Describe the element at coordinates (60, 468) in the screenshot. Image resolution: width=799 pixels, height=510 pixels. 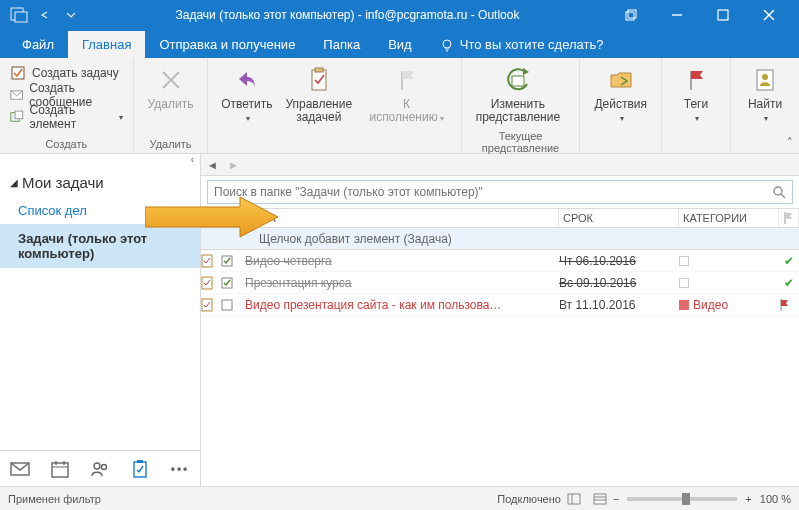
I see `nav-calendar-icon` at that location.